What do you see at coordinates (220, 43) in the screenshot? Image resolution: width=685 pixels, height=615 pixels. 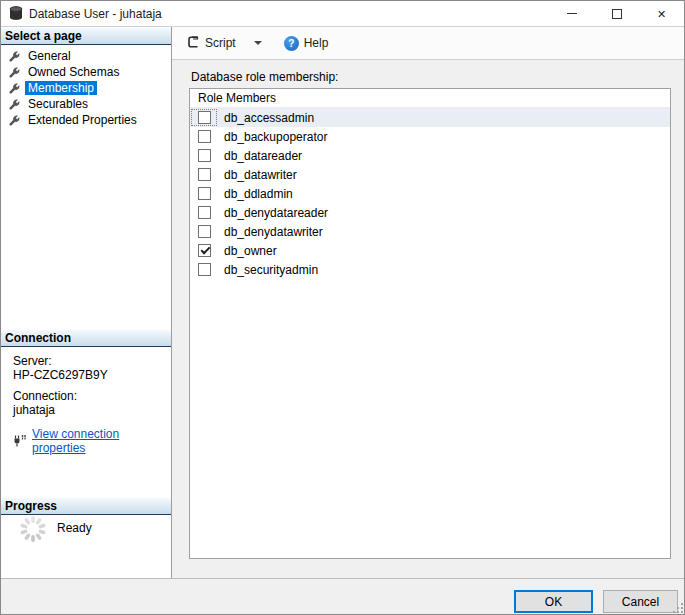 I see `script-button-label: Script` at bounding box center [220, 43].